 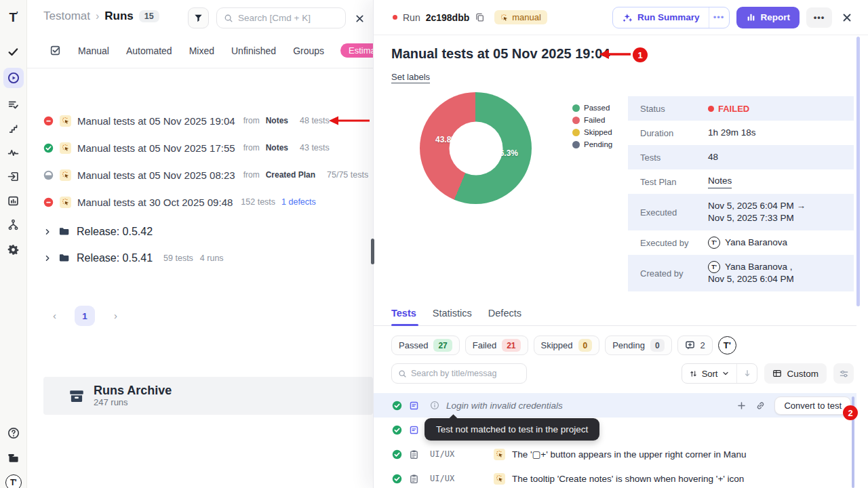 I want to click on folder-name: Release: 0.5.42, so click(x=115, y=232).